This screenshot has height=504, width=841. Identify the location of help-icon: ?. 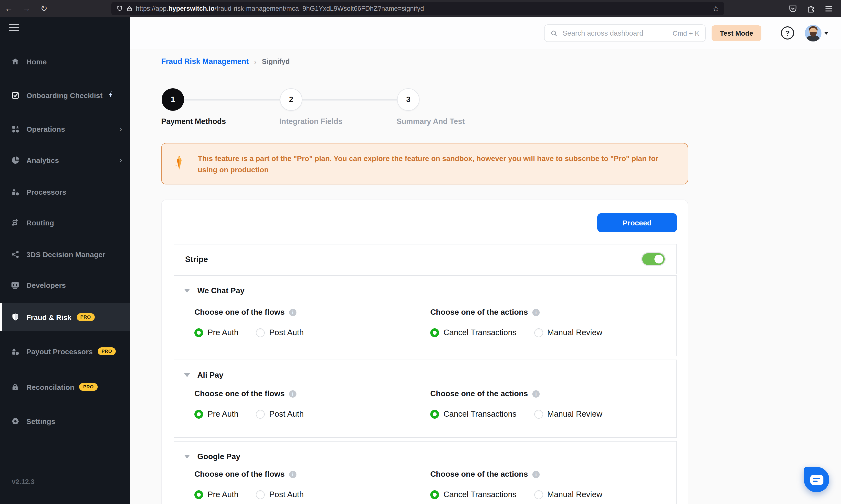
(787, 33).